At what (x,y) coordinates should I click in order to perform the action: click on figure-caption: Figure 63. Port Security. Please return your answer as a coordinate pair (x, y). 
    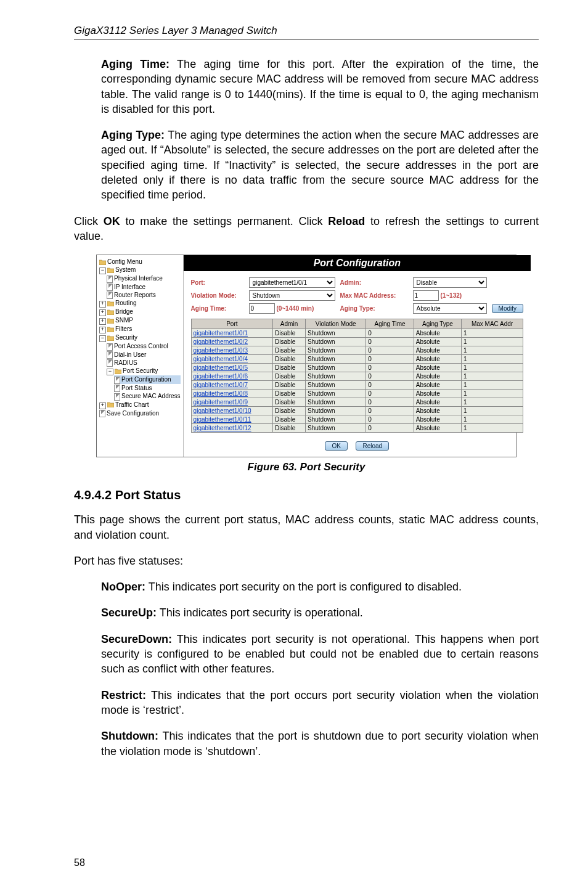
    Looking at the image, I should click on (306, 467).